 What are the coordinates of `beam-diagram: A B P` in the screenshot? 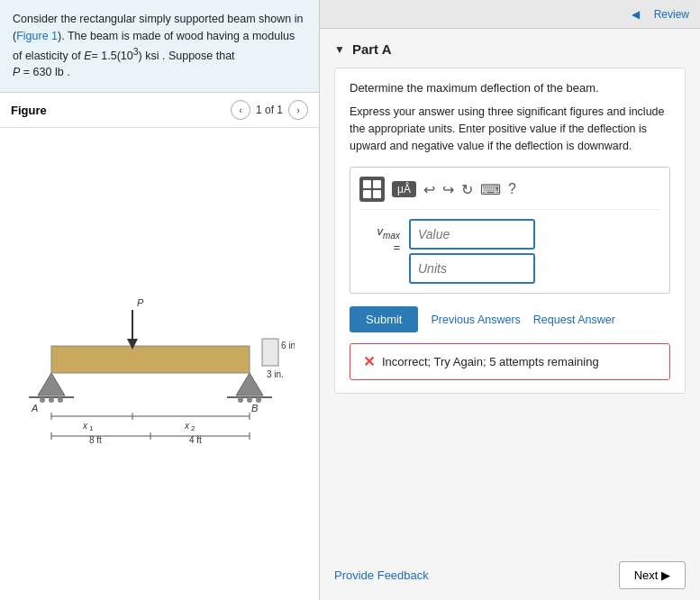 It's located at (159, 364).